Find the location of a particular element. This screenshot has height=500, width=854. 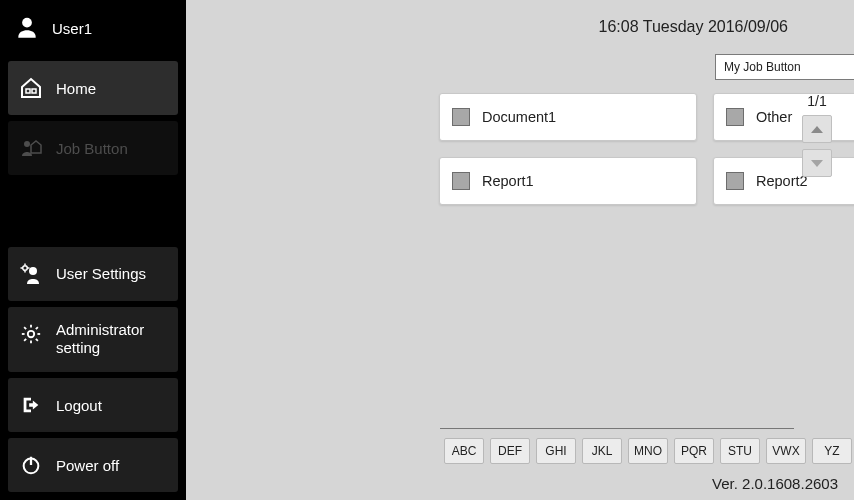

alpha-key-label: DEF is located at coordinates (510, 451).